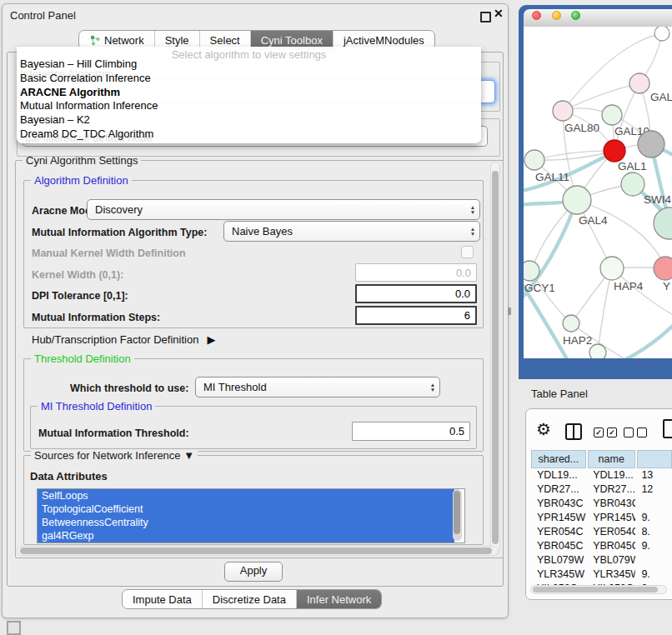 The height and width of the screenshot is (635, 672). Describe the element at coordinates (248, 599) in the screenshot. I see `bottom-tab-discretize-data: Discretize Data` at that location.